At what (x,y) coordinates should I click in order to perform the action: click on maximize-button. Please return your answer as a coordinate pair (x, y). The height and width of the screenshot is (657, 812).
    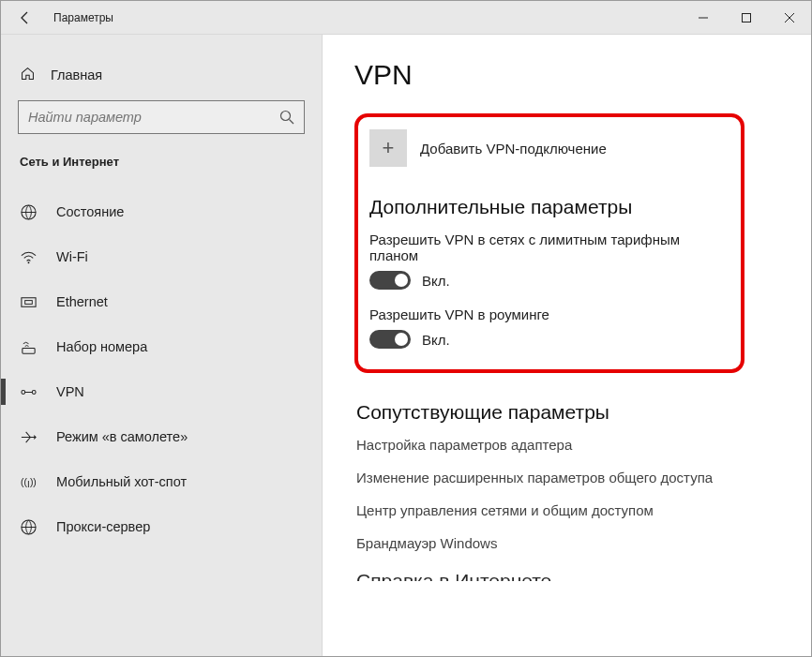
    Looking at the image, I should click on (746, 18).